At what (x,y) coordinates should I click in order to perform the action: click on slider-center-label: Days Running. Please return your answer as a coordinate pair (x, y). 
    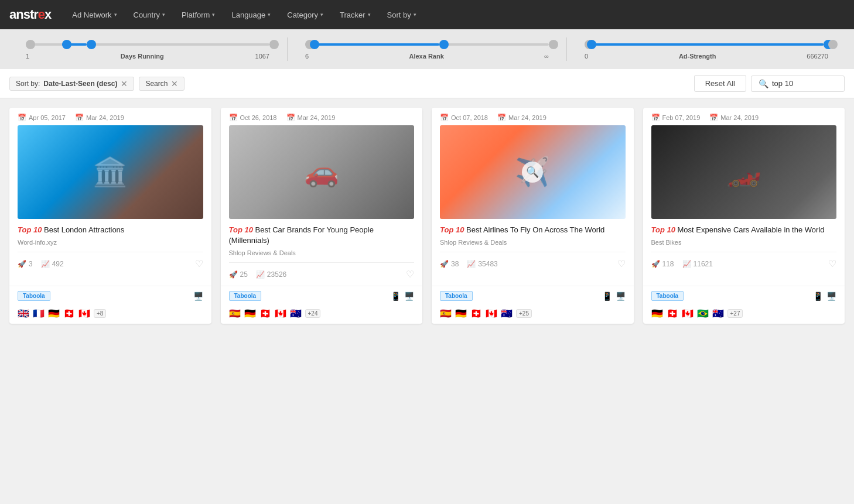
    Looking at the image, I should click on (142, 56).